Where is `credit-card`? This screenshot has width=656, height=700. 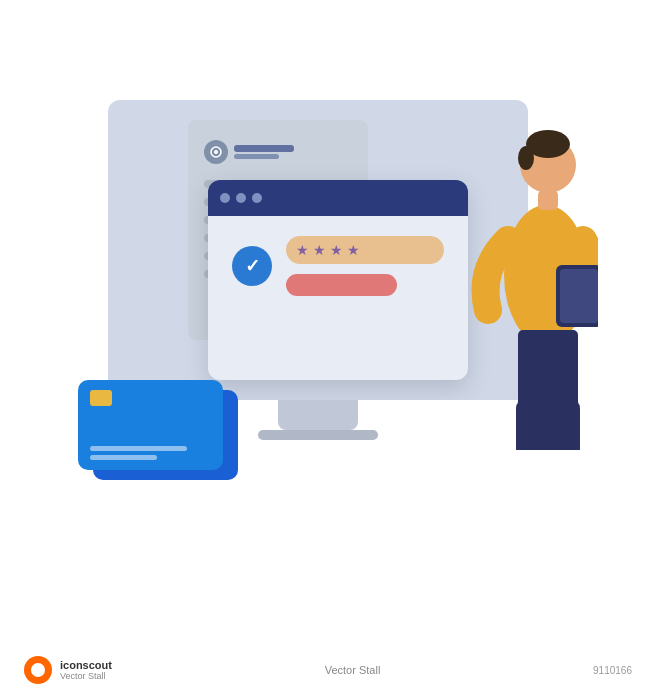 credit-card is located at coordinates (158, 430).